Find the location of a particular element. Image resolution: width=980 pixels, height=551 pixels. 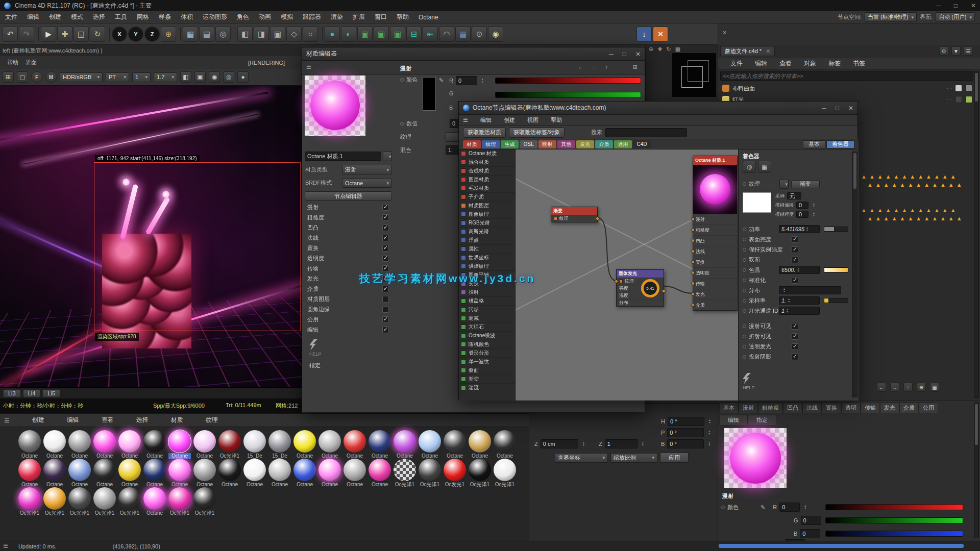

gradient-node: 渐变 纹理 is located at coordinates (574, 214).